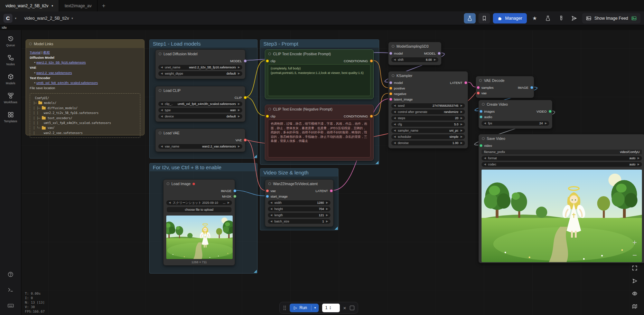  I want to click on comfyui-logo: C, so click(8, 18).